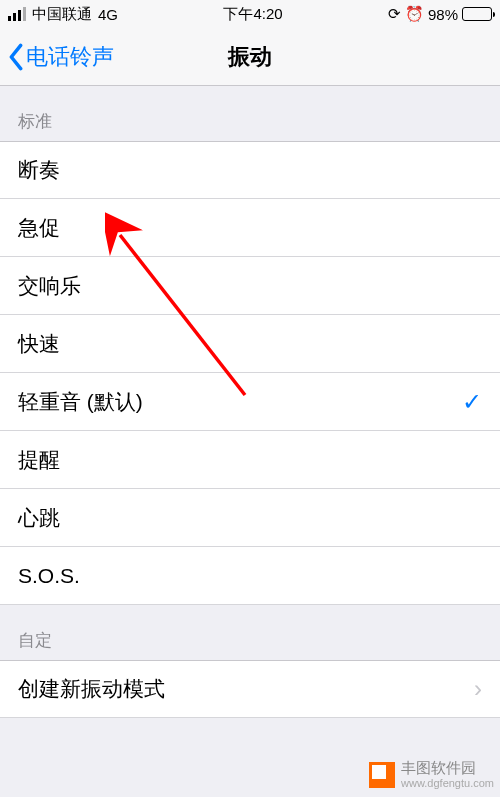 This screenshot has width=500, height=797. What do you see at coordinates (39, 460) in the screenshot?
I see `list-item-label: 提醒` at bounding box center [39, 460].